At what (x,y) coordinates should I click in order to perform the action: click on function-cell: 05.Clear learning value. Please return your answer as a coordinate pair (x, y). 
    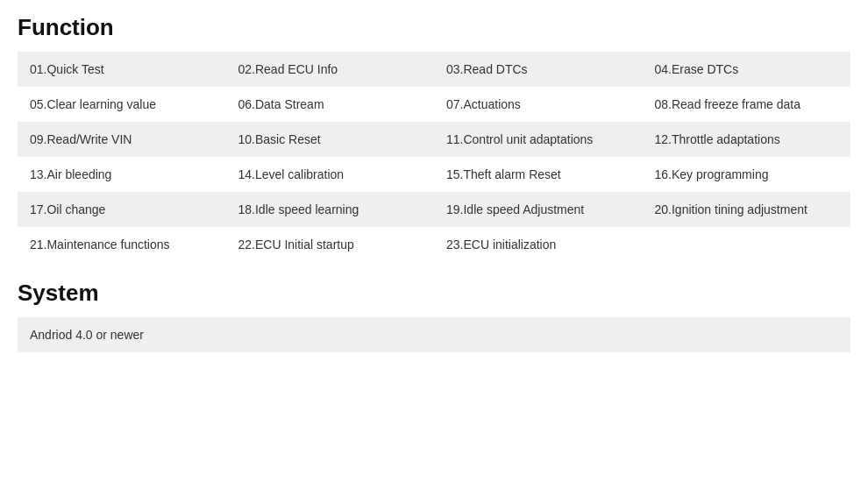
    Looking at the image, I should click on (122, 104).